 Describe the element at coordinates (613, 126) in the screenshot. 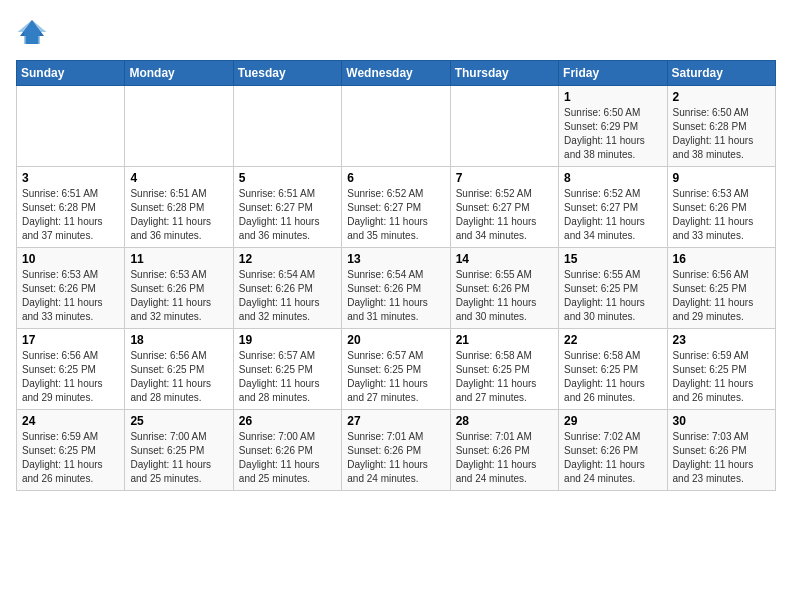

I see `day-cell: 1Sunrise: 6:50 AM Sunset: 6:29 PM Daylig…` at that location.